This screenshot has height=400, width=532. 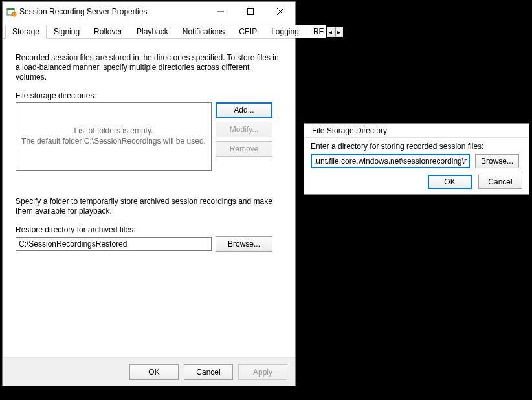 What do you see at coordinates (244, 129) in the screenshot?
I see `modify-button: Modify...` at bounding box center [244, 129].